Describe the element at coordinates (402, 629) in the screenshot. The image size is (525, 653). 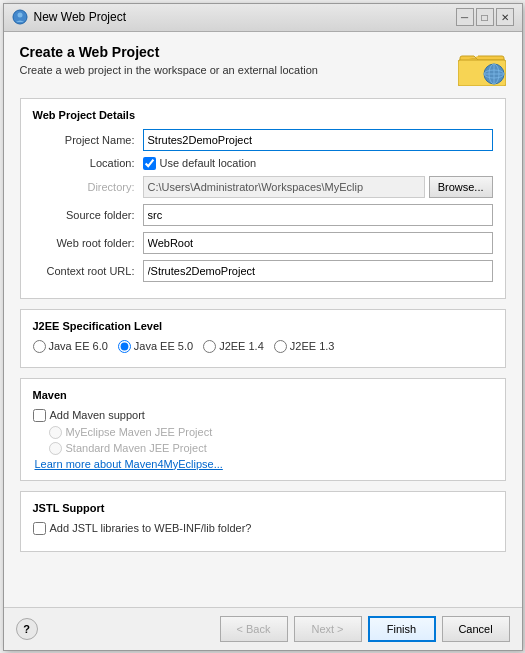
I see `finish-button: Finish` at that location.